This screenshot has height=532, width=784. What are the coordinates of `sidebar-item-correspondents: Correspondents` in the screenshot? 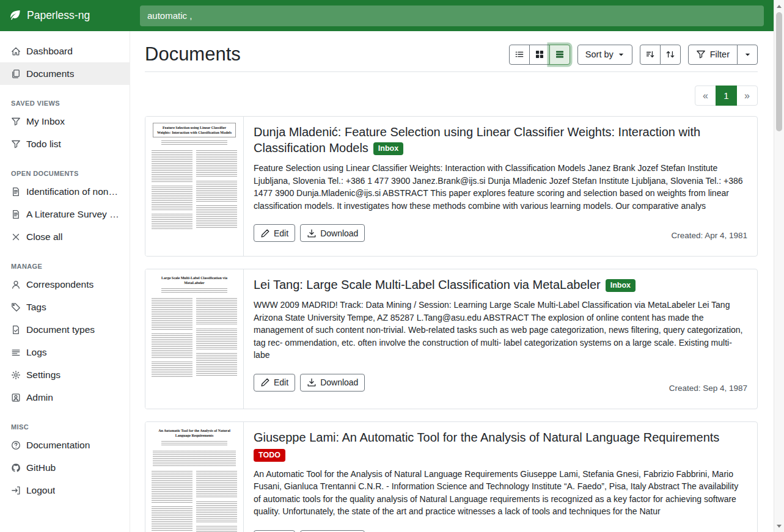 It's located at (65, 285).